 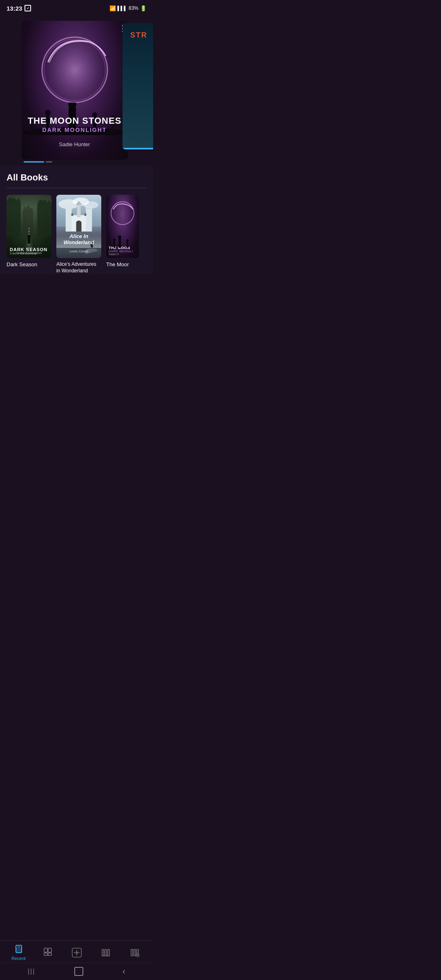 What do you see at coordinates (75, 130) in the screenshot?
I see `featured-book-subtitle: DARK MOONLIGHT` at bounding box center [75, 130].